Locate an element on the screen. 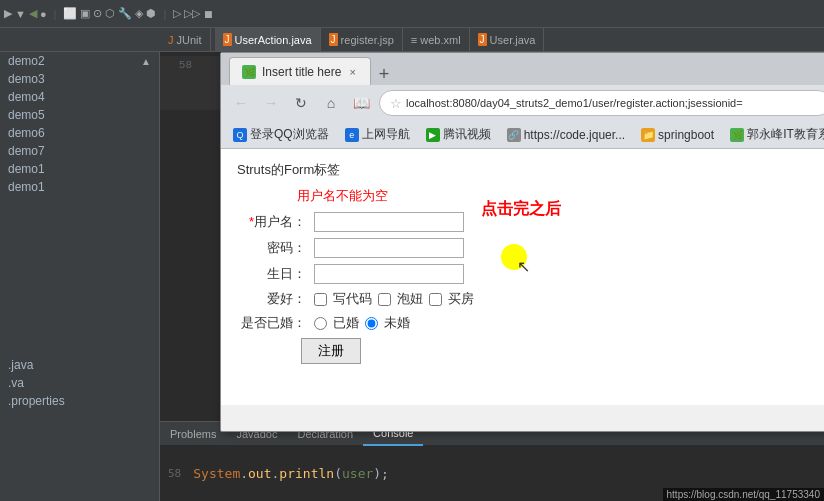  toolbar-icon-1: ▶ is located at coordinates (8, 14).